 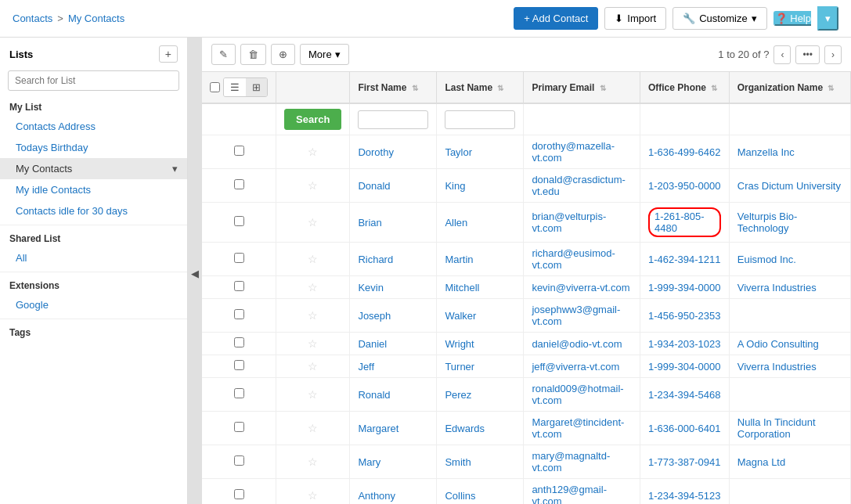 What do you see at coordinates (684, 462) in the screenshot?
I see `phone-link: 1-773-387-0941` at bounding box center [684, 462].